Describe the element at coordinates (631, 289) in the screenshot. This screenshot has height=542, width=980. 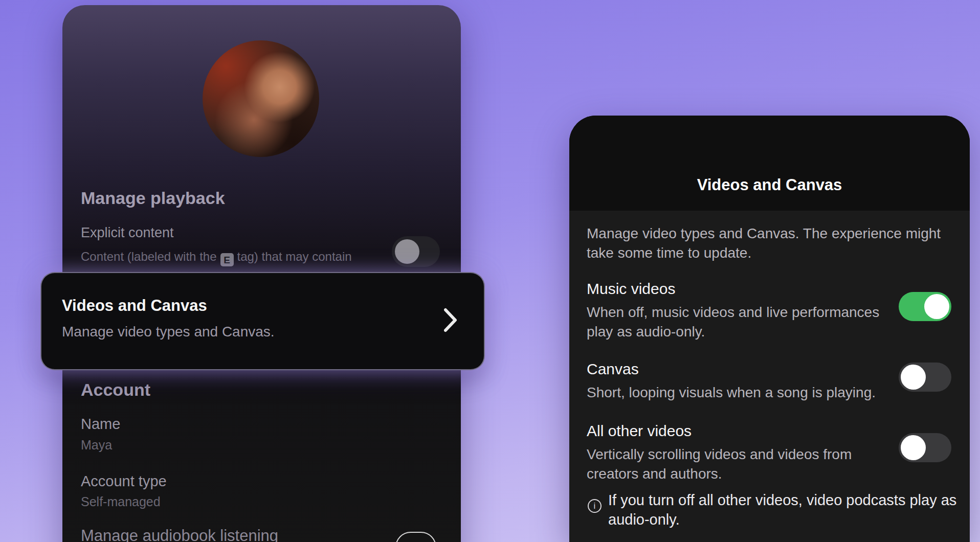
I see `music-videos-label: Music videos` at that location.